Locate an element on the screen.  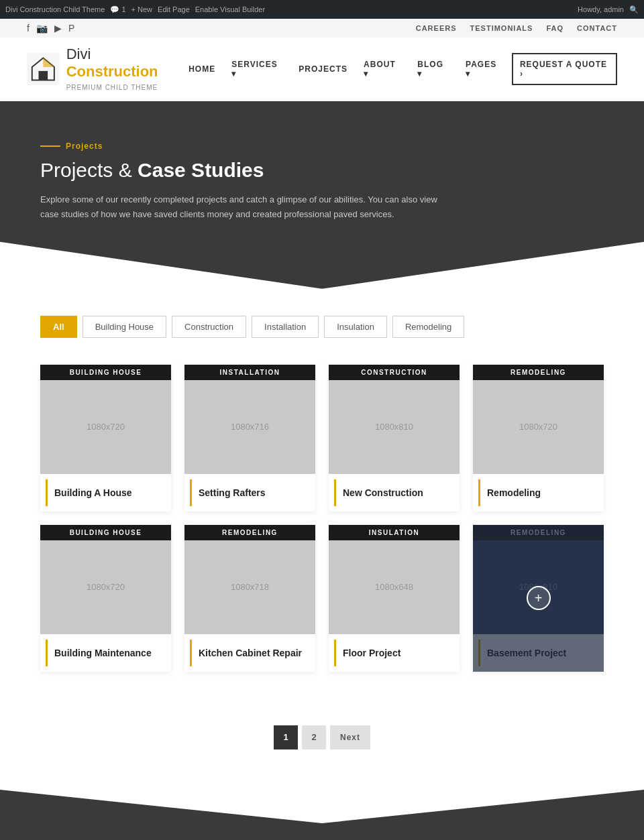
hero-eyebrow: Projects is located at coordinates (322, 146).